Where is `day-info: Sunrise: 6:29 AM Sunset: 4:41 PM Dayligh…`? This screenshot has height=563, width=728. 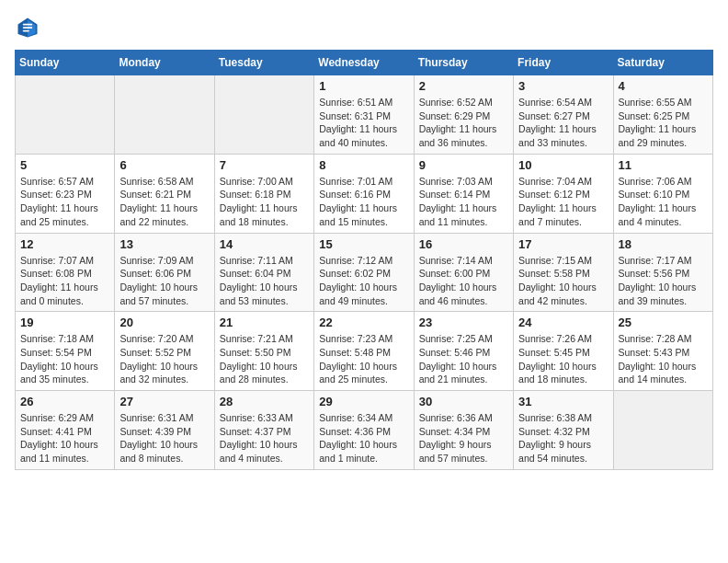
day-info: Sunrise: 6:29 AM Sunset: 4:41 PM Dayligh… is located at coordinates (64, 438).